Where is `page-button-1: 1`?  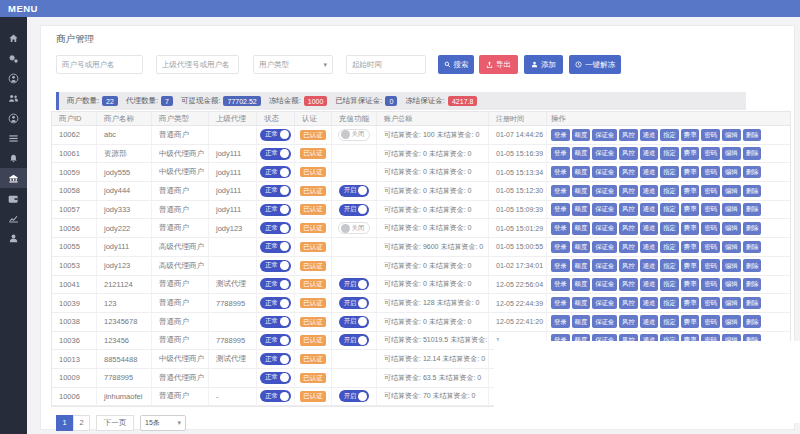 page-button-1: 1 is located at coordinates (64, 423).